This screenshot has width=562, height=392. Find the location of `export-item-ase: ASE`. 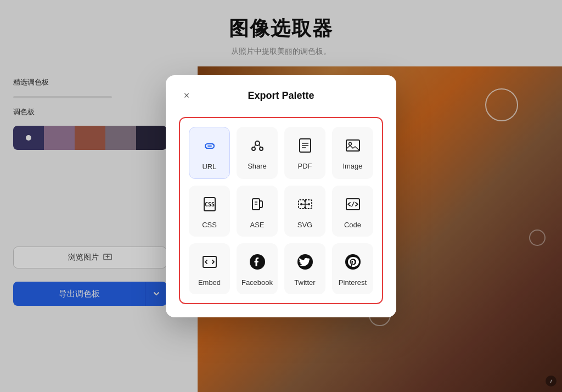

export-item-ase: ASE is located at coordinates (257, 211).